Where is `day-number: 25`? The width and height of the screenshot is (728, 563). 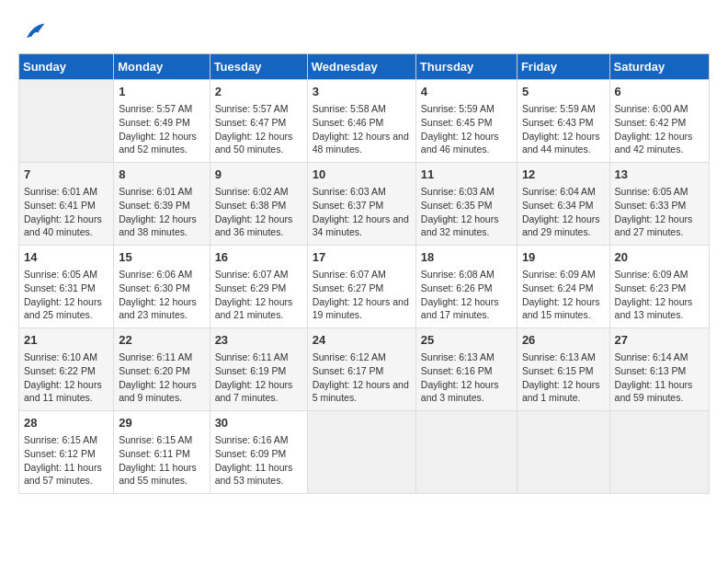 day-number: 25 is located at coordinates (467, 340).